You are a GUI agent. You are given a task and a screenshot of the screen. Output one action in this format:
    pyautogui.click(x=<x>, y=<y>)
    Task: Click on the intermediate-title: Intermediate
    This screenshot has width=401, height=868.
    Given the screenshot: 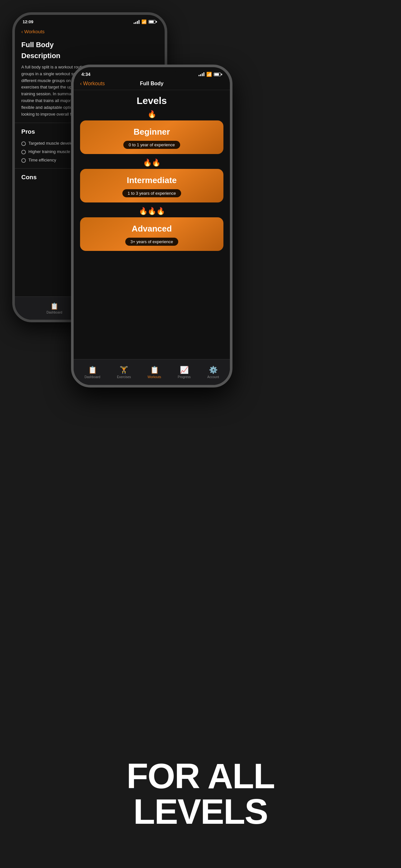 What is the action you would take?
    pyautogui.click(x=152, y=180)
    